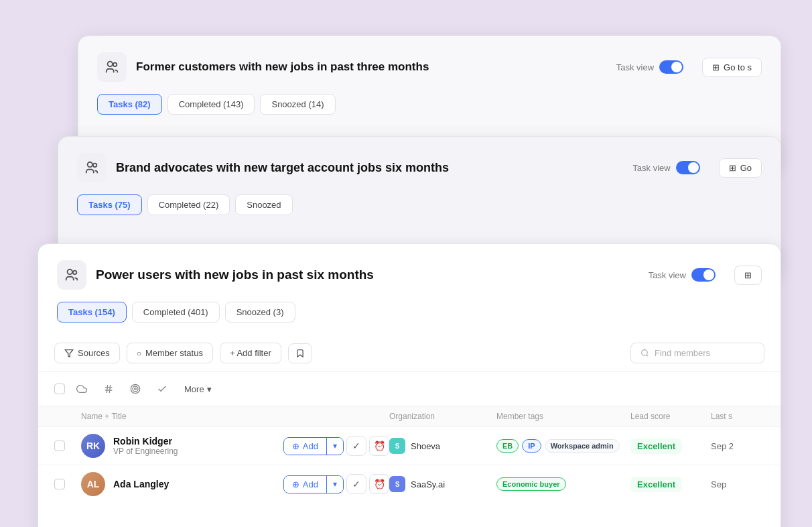 Image resolution: width=812 pixels, height=527 pixels. What do you see at coordinates (93, 446) in the screenshot?
I see `avatar-robin: RK` at bounding box center [93, 446].